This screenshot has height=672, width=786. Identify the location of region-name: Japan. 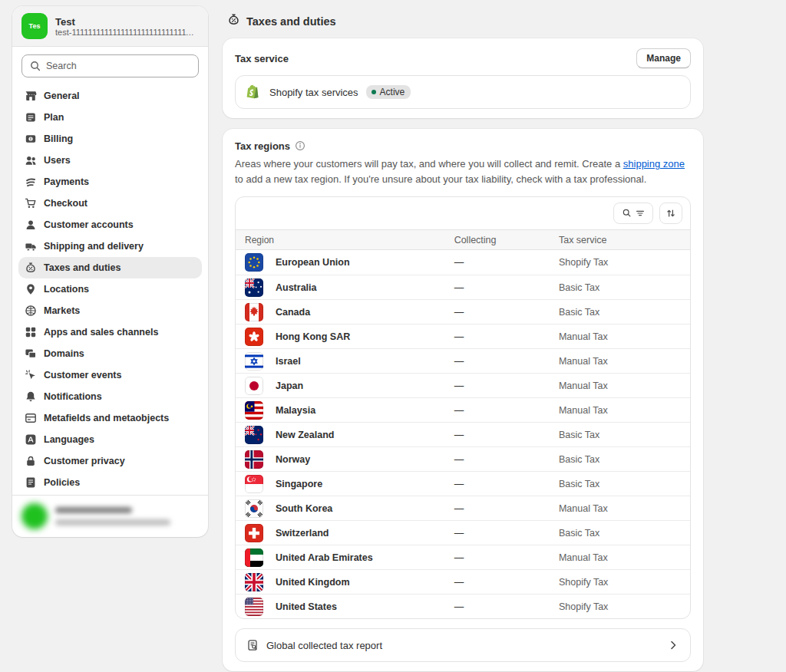
(289, 386).